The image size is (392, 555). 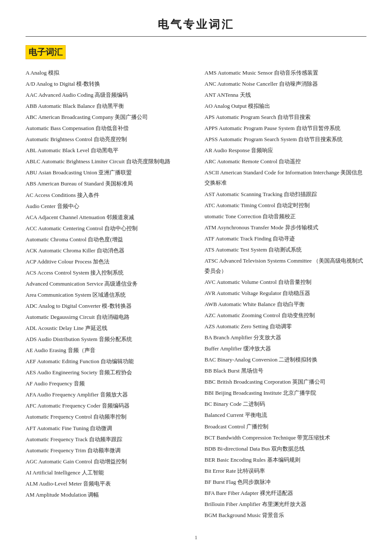 What do you see at coordinates (107, 495) in the screenshot?
I see `list-item: AM Amplitude Modulation 调幅` at bounding box center [107, 495].